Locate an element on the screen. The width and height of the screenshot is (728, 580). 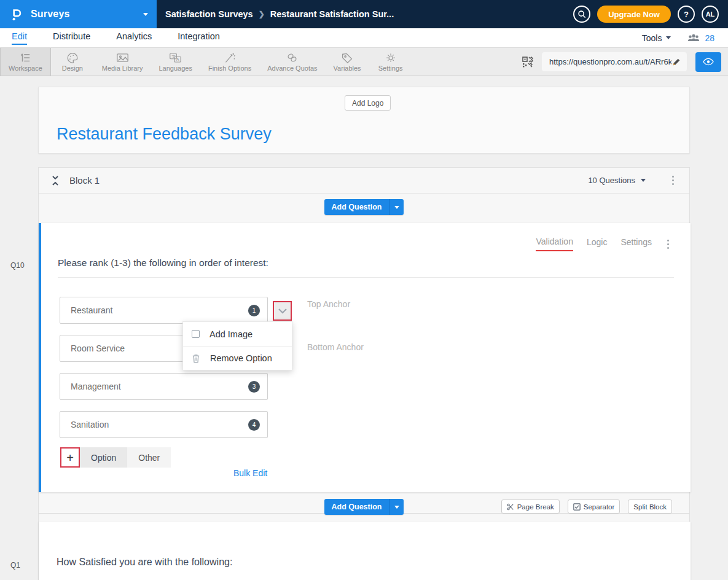
avatar: AL is located at coordinates (710, 14).